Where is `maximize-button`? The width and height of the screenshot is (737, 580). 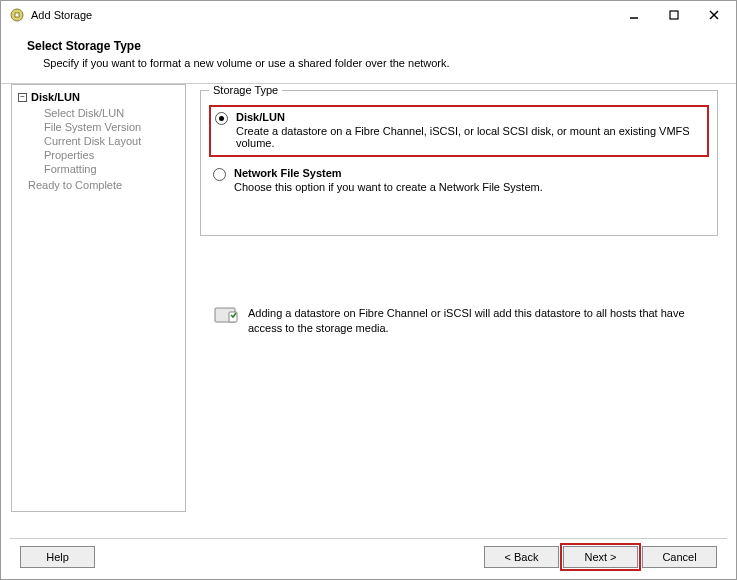 maximize-button is located at coordinates (674, 15).